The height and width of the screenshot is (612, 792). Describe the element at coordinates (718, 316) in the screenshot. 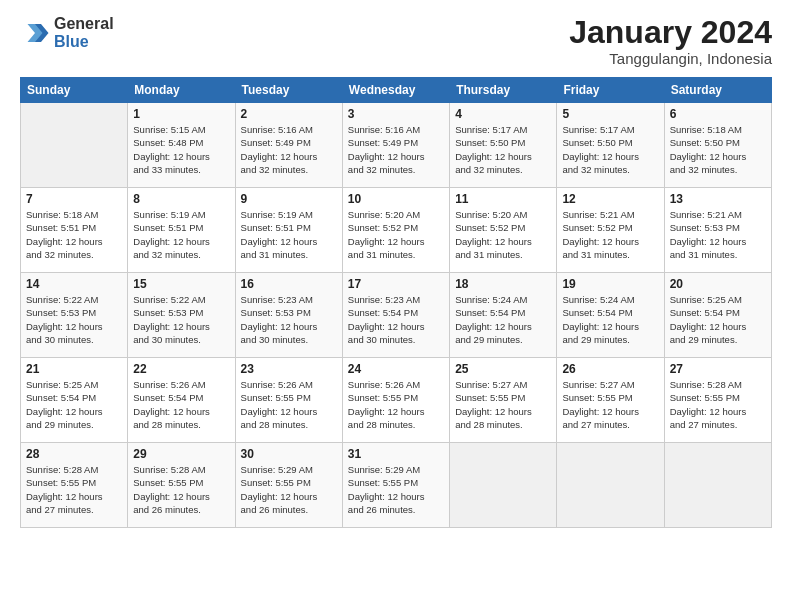

I see `calendar-cell: 20Sunrise: 5:25 AMSunset: 5:54 PMDayligh…` at that location.